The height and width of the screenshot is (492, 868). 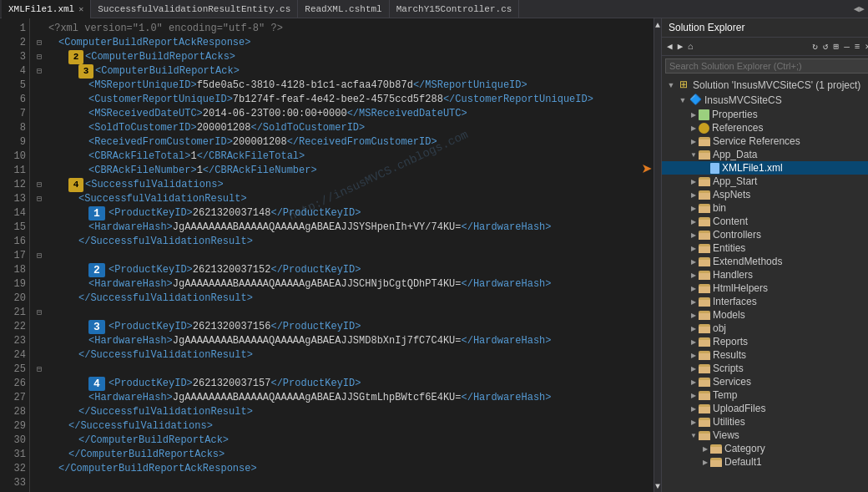 I want to click on tree-item: ▶ Interfaces, so click(x=765, y=302).